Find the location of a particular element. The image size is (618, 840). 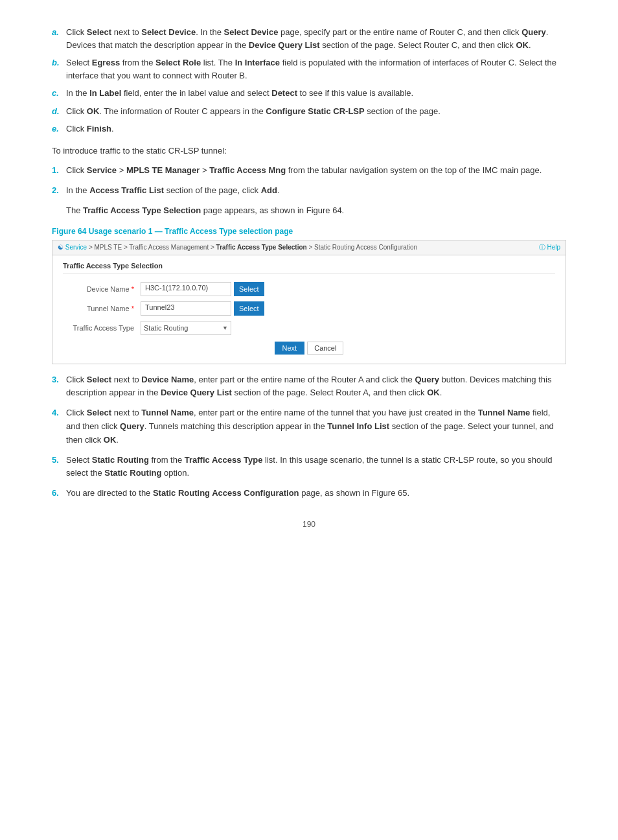

dropdown-value: Static Routing is located at coordinates (166, 328).